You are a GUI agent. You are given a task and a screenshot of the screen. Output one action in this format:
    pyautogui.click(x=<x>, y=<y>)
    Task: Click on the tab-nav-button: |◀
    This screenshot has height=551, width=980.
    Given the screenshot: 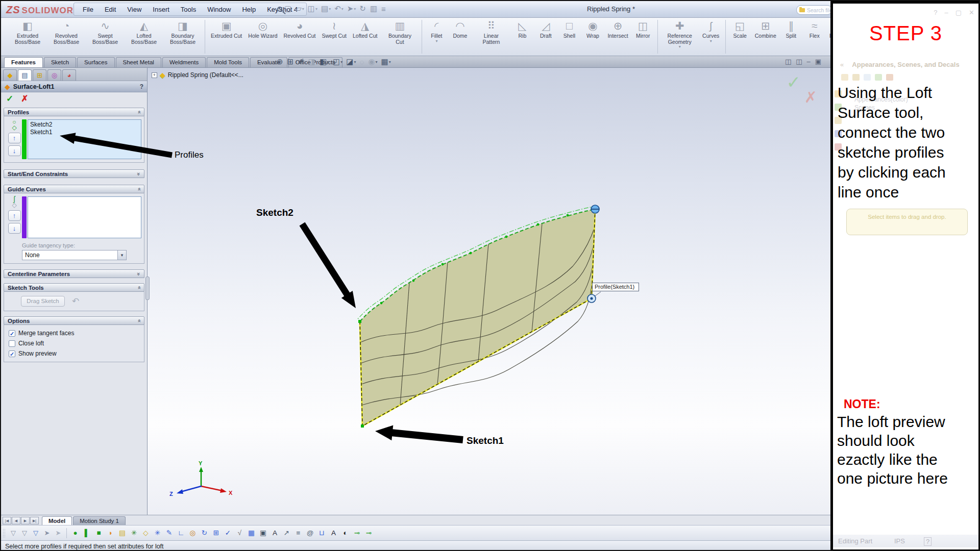 What is the action you would take?
    pyautogui.click(x=7, y=520)
    